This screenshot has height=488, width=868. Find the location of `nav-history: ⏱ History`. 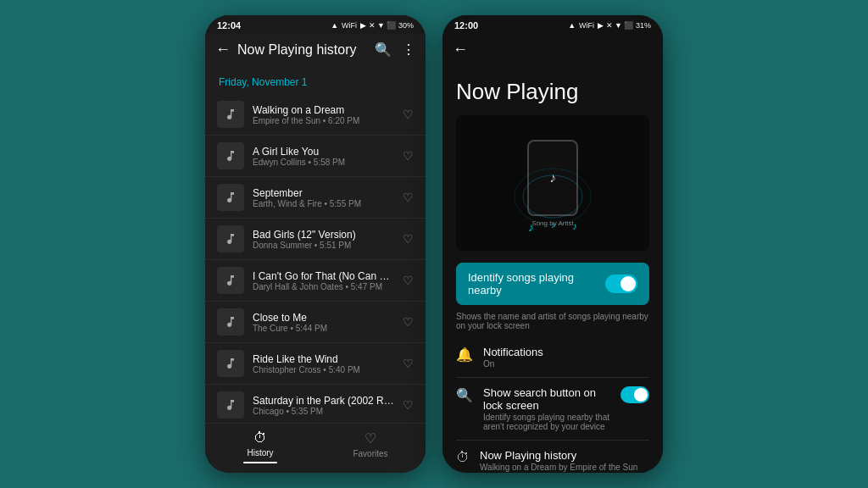

nav-history: ⏱ History is located at coordinates (260, 448).